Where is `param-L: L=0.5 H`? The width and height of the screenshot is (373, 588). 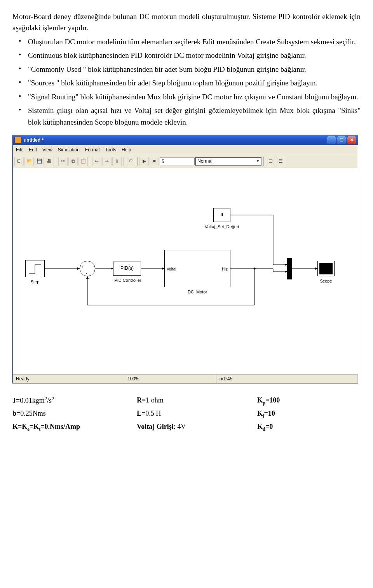
param-L: L=0.5 H is located at coordinates (180, 414).